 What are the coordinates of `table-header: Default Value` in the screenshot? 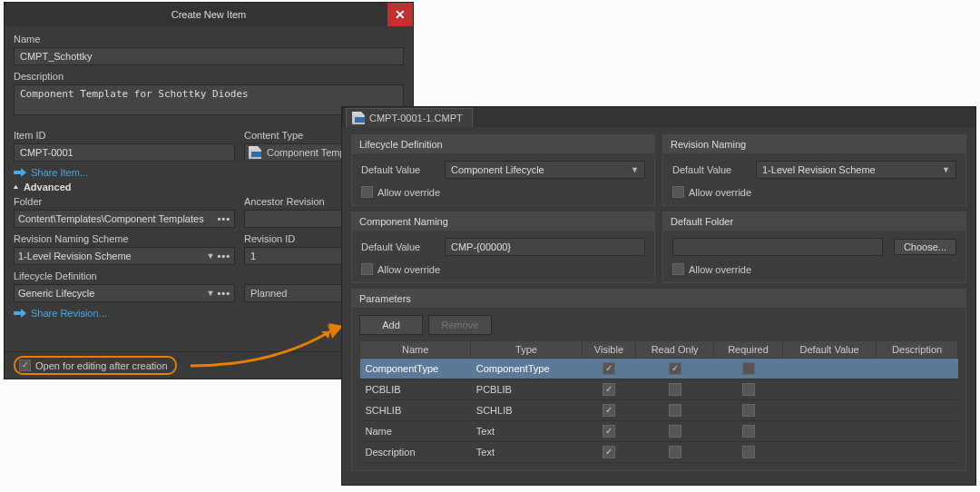 It's located at (829, 350).